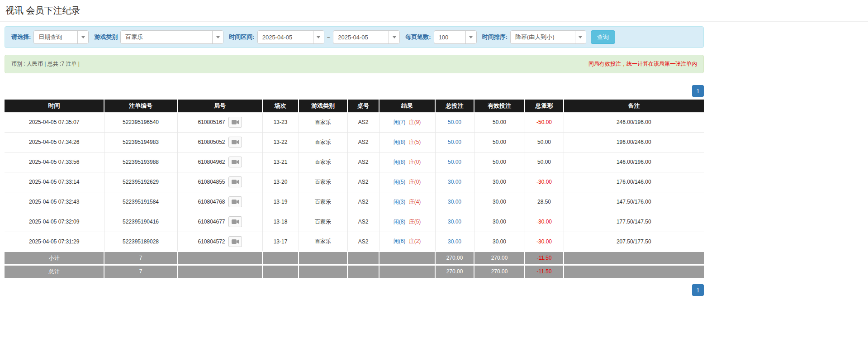 The image size is (868, 357). I want to click on remark-text: 196.00/246.00, so click(634, 142).